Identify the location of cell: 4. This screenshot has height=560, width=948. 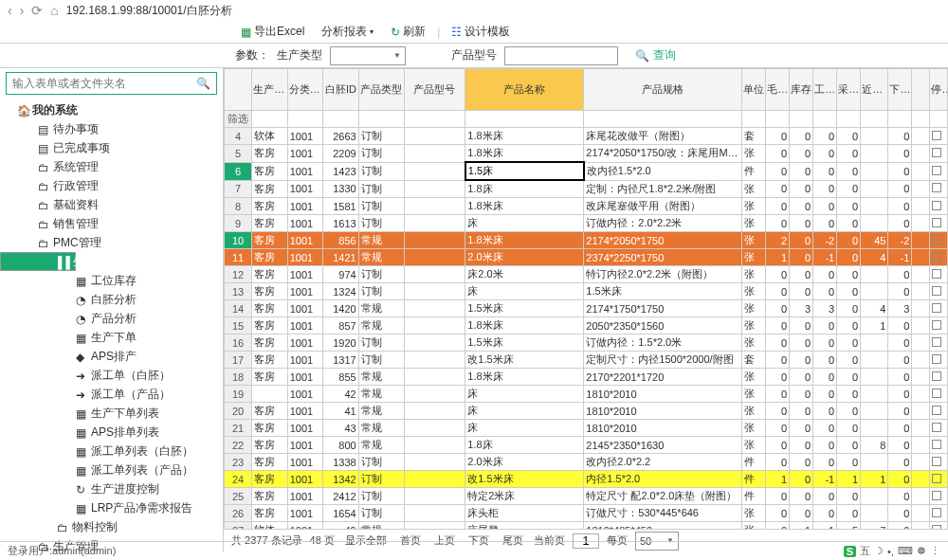
(874, 309).